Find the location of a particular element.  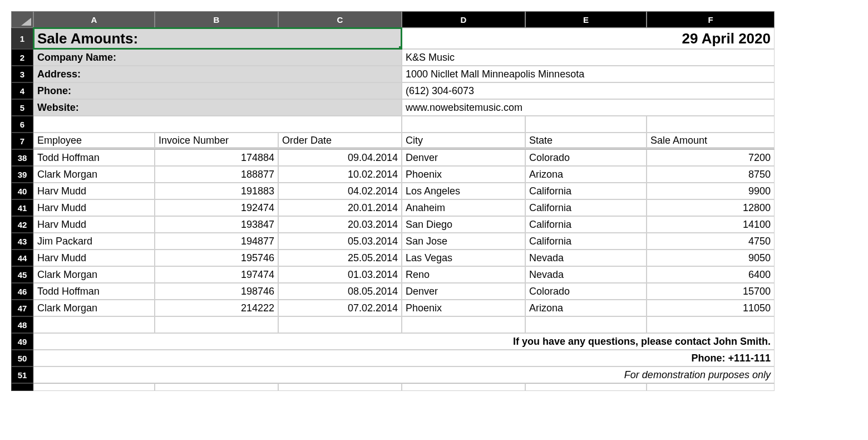

cell-order: 04.02.2014 is located at coordinates (340, 191).